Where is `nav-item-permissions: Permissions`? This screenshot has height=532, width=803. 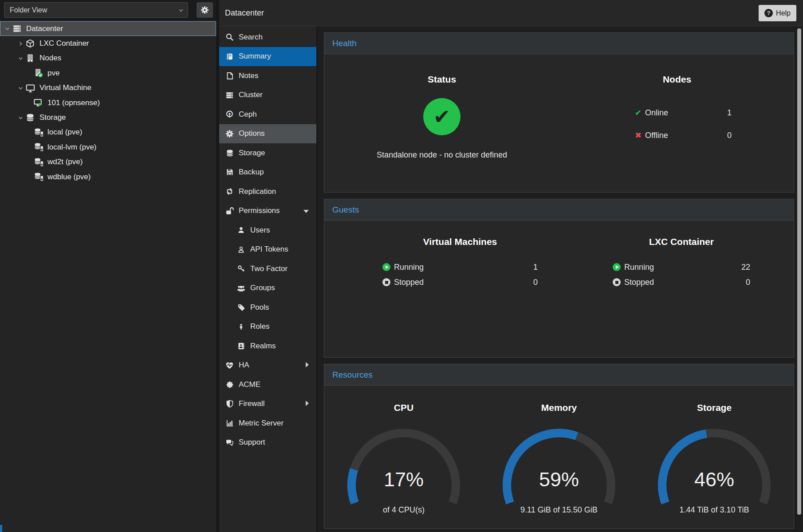
nav-item-permissions: Permissions is located at coordinates (268, 211).